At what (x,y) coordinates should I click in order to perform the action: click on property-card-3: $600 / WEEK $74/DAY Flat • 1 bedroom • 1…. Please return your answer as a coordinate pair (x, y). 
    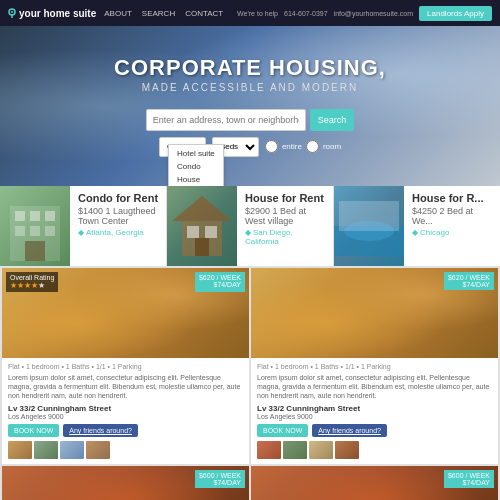
    Looking at the image, I should click on (126, 483).